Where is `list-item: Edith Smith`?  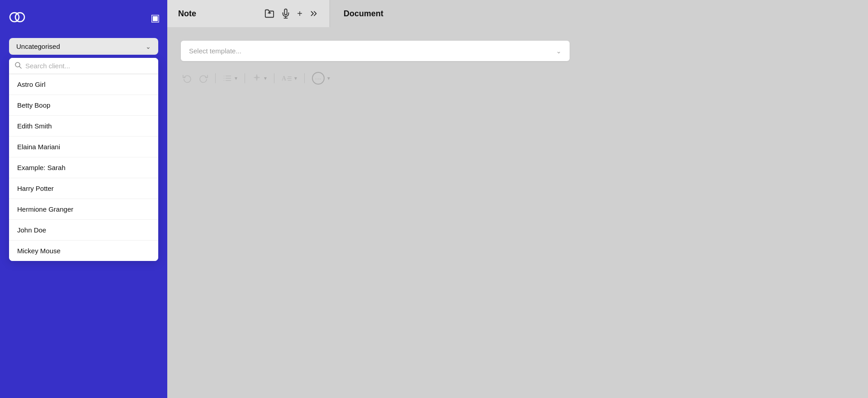 list-item: Edith Smith is located at coordinates (84, 126).